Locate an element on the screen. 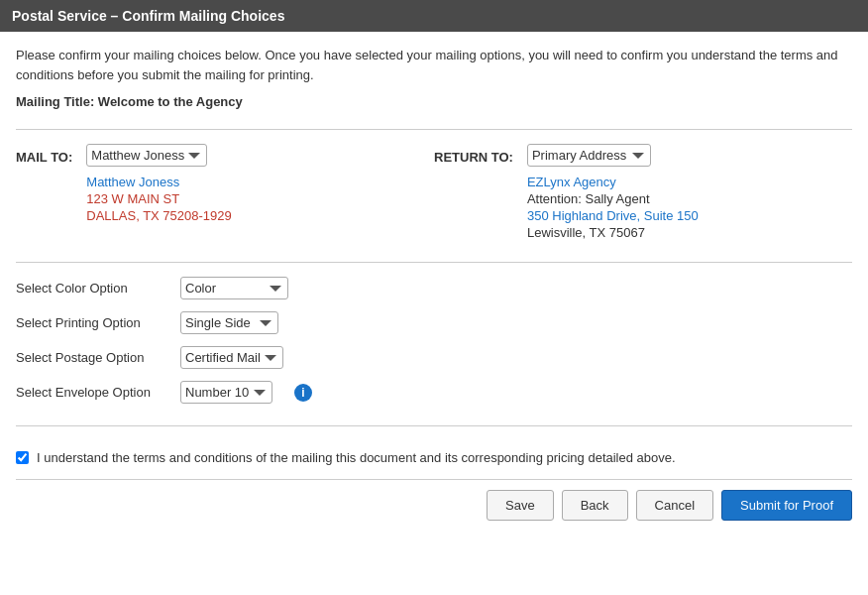 The image size is (868, 595). mail-to-line1: 123 W MAIN ST is located at coordinates (159, 198).